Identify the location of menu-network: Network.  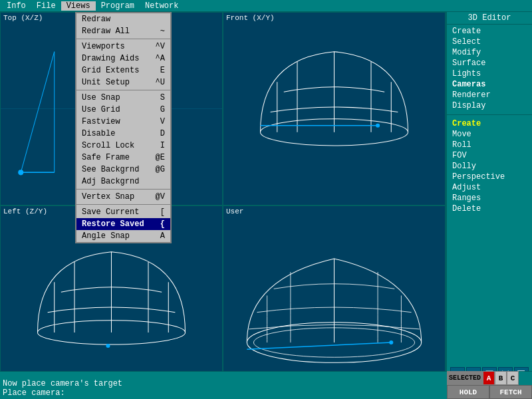
(162, 6).